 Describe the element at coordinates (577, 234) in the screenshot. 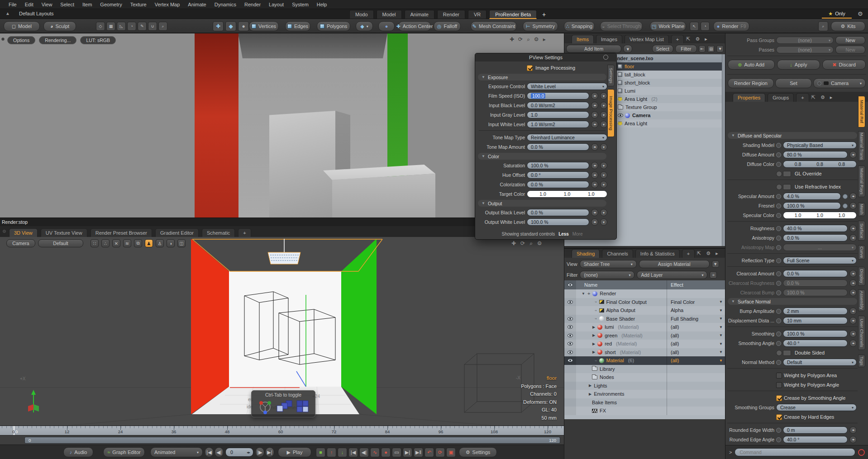

I see `pview-more-button: More` at that location.